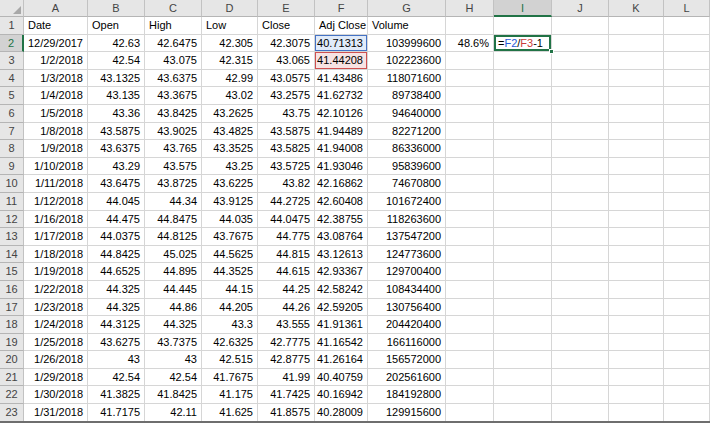 This screenshot has height=423, width=710. Describe the element at coordinates (230, 26) in the screenshot. I see `cell-D1: Low` at that location.